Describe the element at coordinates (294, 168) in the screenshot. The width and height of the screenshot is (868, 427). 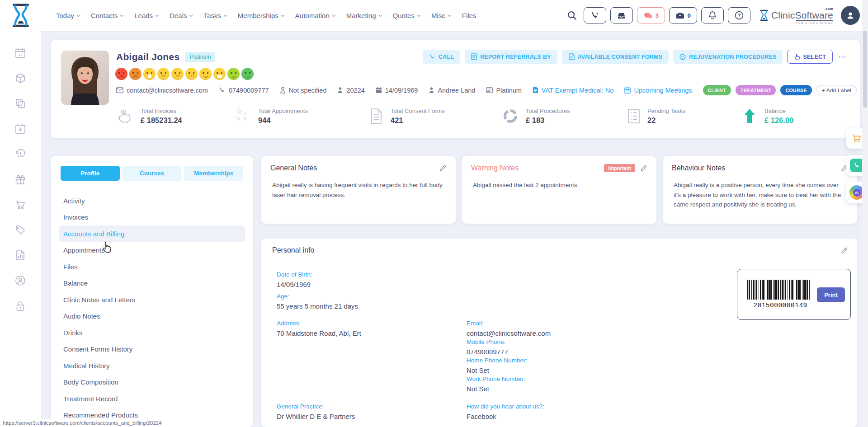
I see `general-notes-title: General Notes` at that location.